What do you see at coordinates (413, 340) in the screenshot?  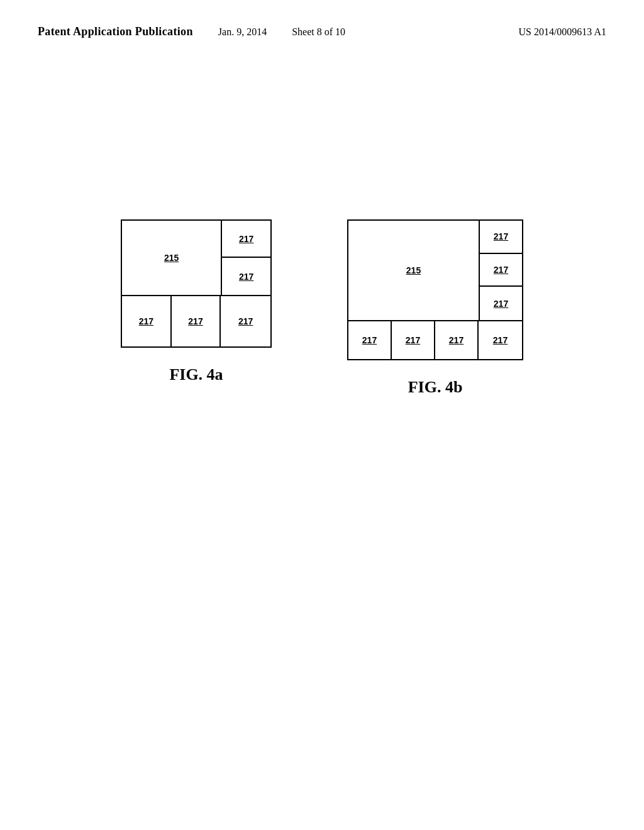 I see `label-217-bot2-4b: 217` at bounding box center [413, 340].